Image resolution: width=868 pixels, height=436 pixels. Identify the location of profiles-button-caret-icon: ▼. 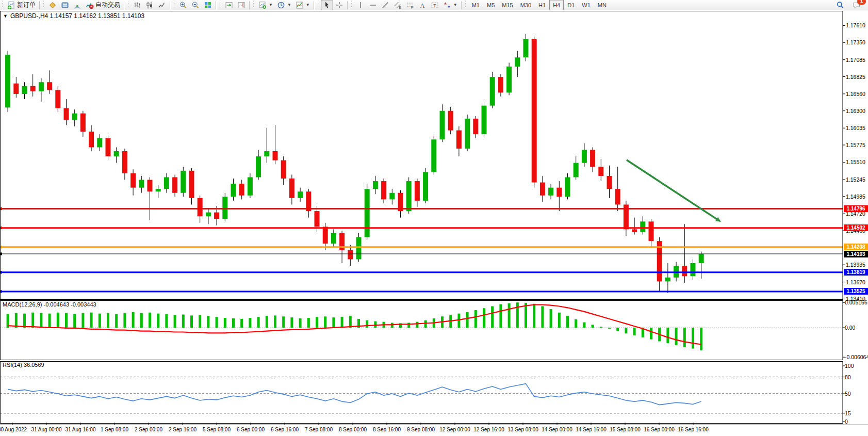
(289, 5).